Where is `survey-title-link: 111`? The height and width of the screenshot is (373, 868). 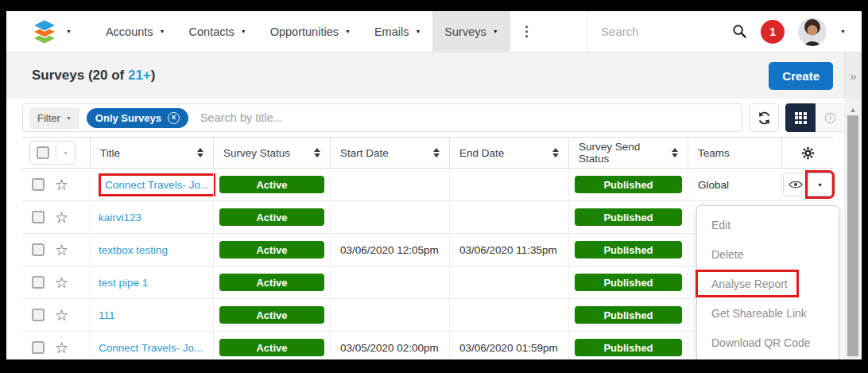
survey-title-link: 111 is located at coordinates (107, 315).